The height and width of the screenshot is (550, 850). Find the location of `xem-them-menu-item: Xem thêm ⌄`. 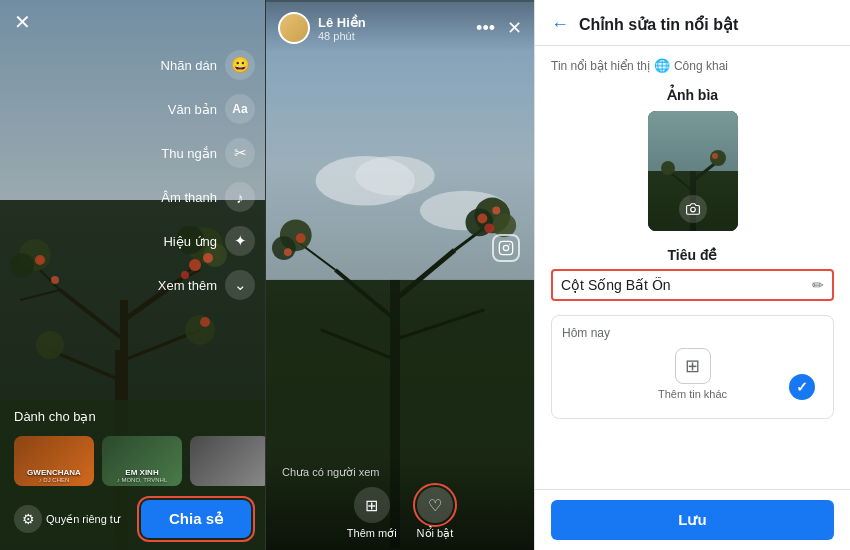

xem-them-menu-item: Xem thêm ⌄ is located at coordinates (206, 285).